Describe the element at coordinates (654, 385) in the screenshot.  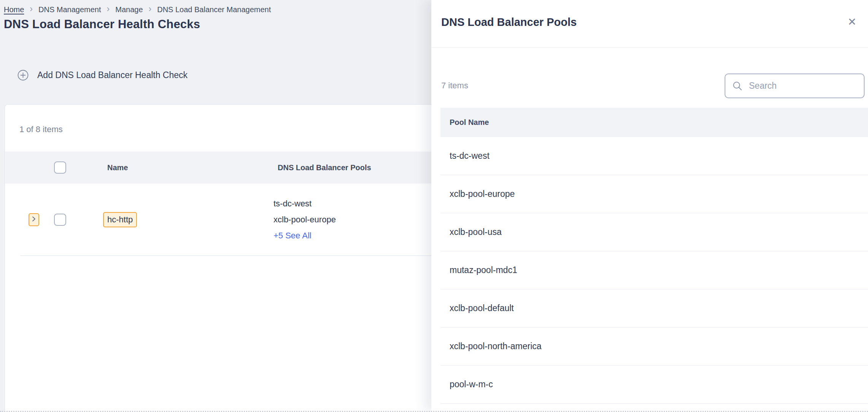
I see `pool-list-item: pool-w-m-c` at that location.